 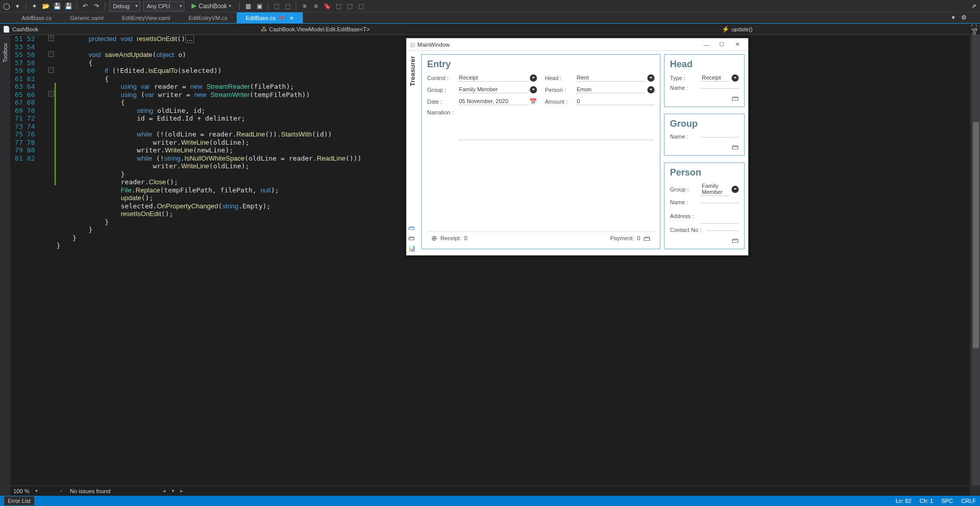 I want to click on person-dropdown: Emon, so click(x=611, y=89).